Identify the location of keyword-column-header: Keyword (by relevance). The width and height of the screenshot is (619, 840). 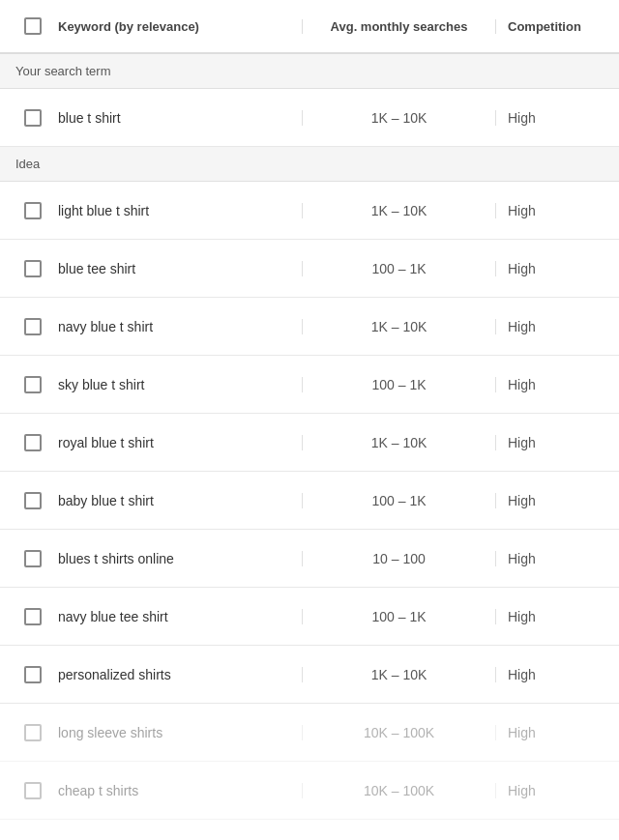
(180, 27).